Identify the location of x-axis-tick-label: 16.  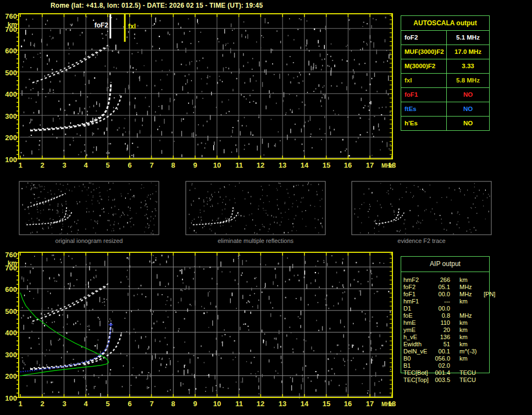
(348, 165).